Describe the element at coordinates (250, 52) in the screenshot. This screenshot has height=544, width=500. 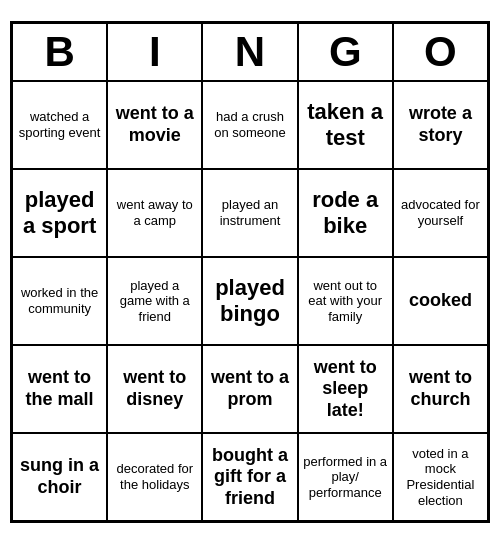
I see `bingo-letter-n: N` at that location.